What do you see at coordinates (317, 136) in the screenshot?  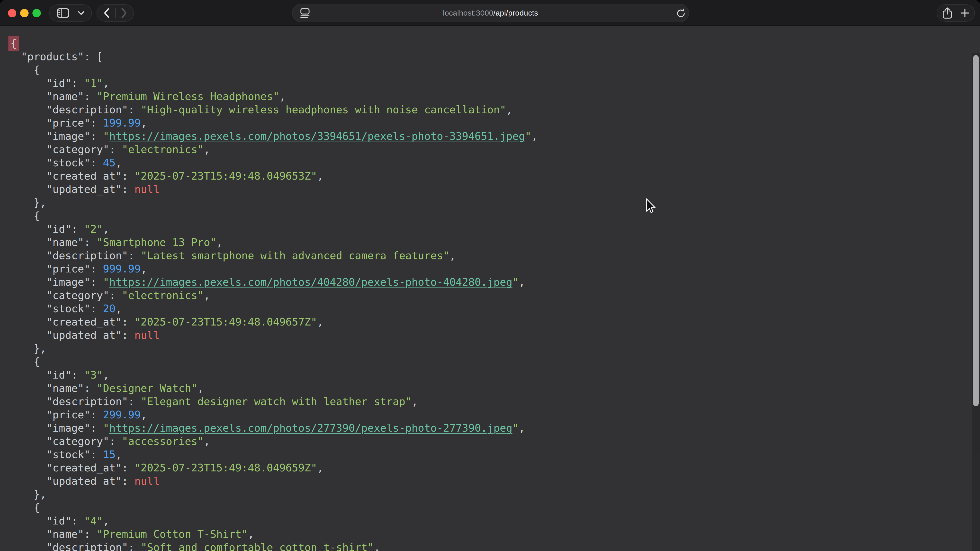 I see `json-link: https://images.pexels.com/photos/3394651…` at bounding box center [317, 136].